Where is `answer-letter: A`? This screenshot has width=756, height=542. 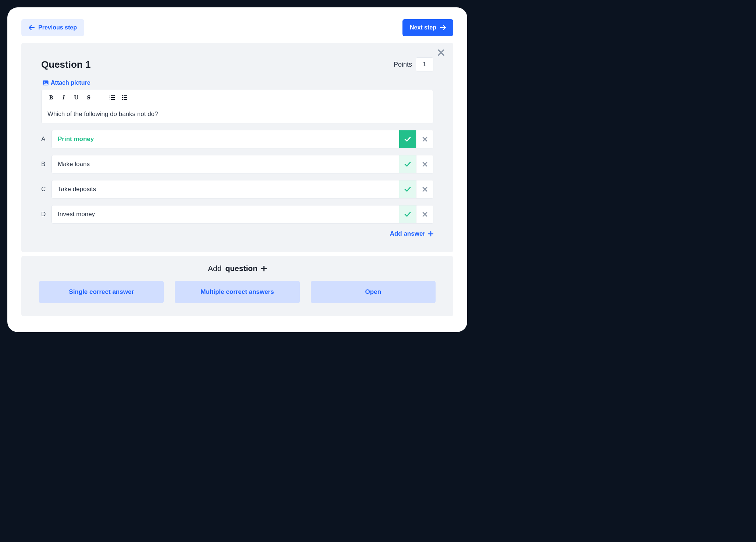 answer-letter: A is located at coordinates (46, 139).